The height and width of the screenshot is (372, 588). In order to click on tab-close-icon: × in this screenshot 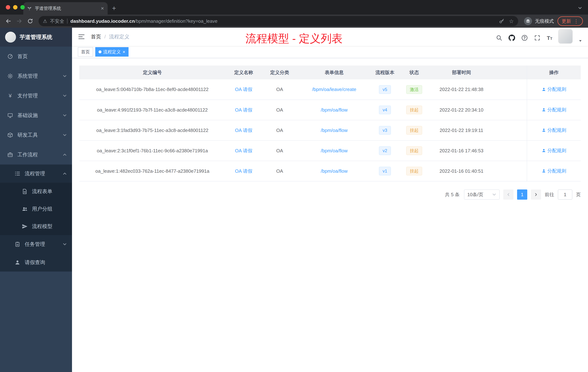, I will do `click(103, 8)`.